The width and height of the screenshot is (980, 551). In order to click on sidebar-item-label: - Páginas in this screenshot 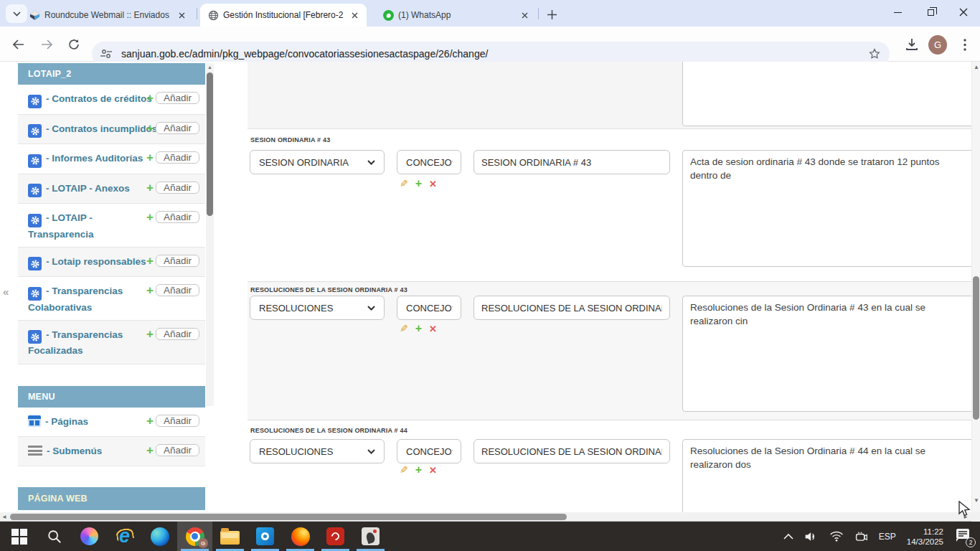, I will do `click(67, 422)`.